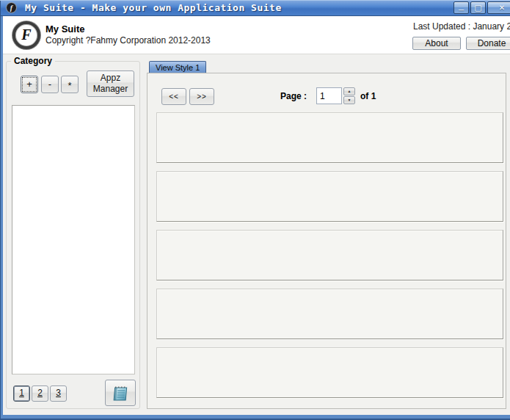 The image size is (510, 420). I want to click on page-input, so click(329, 95).